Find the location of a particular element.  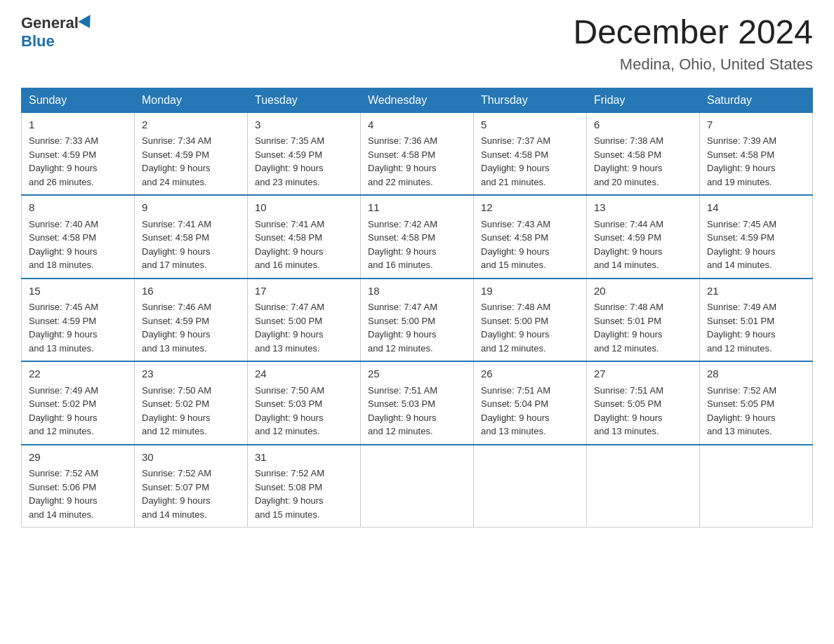

day-number: 27 is located at coordinates (643, 375).